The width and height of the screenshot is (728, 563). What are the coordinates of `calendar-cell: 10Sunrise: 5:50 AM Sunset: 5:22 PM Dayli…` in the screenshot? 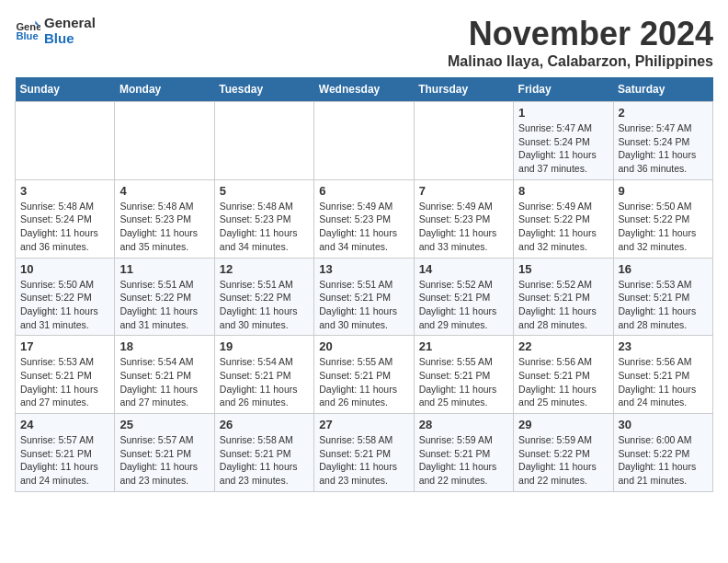 It's located at (65, 296).